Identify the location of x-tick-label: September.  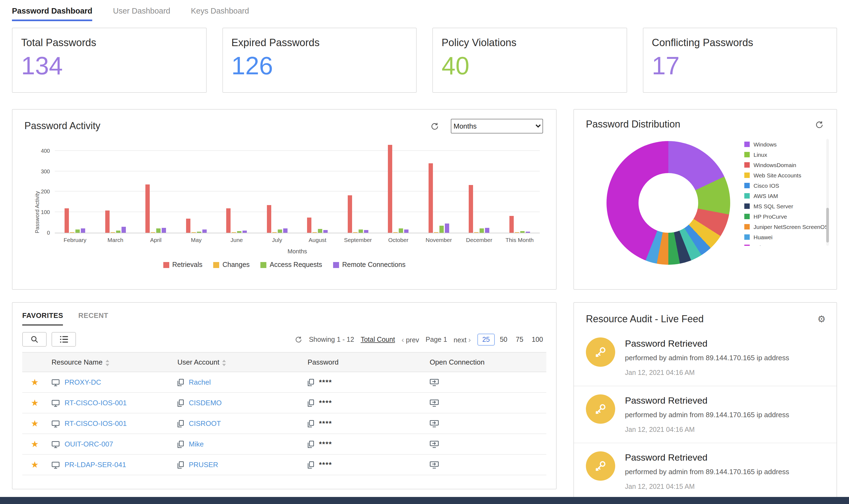
(358, 240).